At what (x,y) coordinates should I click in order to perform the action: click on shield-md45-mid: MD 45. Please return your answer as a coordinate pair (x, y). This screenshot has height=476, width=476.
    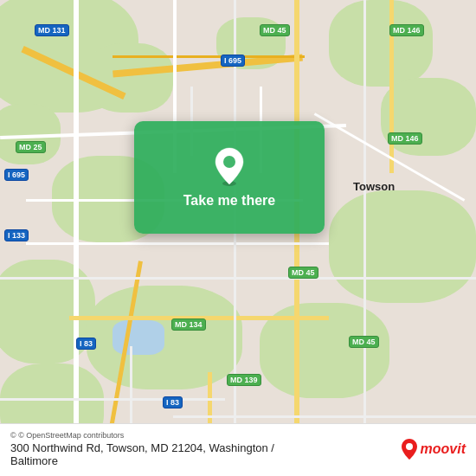
    Looking at the image, I should click on (303, 273).